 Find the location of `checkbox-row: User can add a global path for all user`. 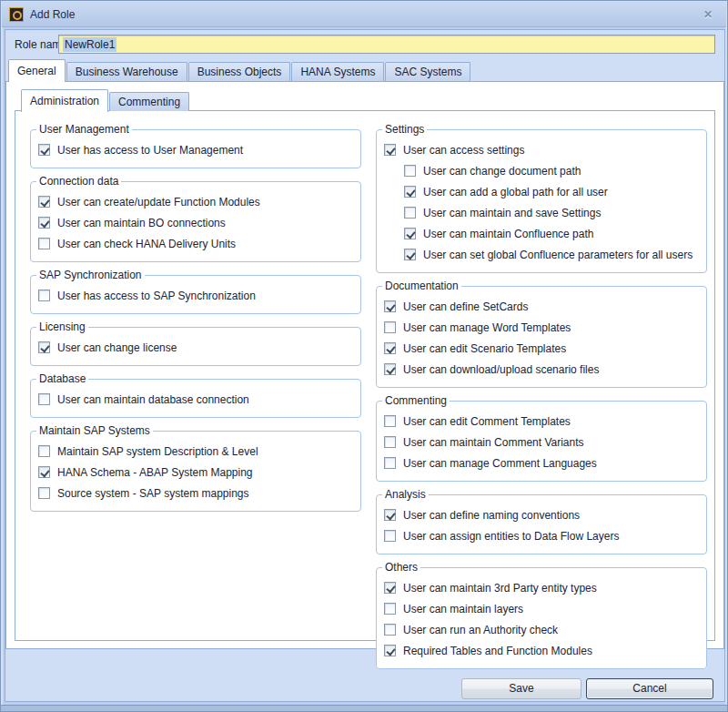

checkbox-row: User can add a global path for all user is located at coordinates (541, 191).